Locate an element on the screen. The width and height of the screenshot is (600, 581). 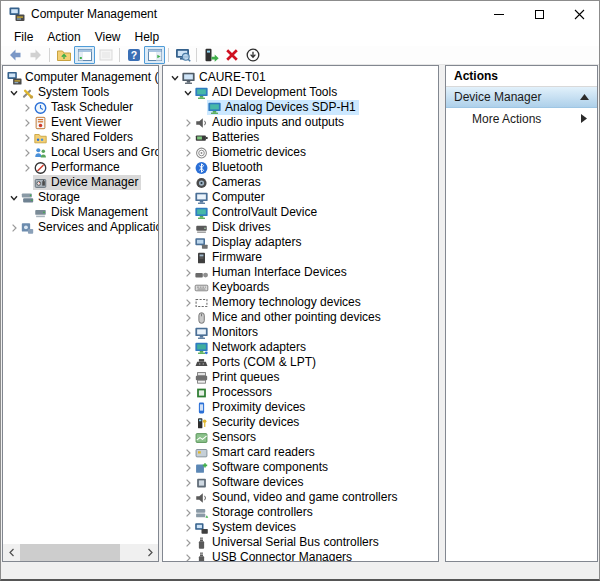
tree-item-network-adapters: Network adapters is located at coordinates (300, 348).